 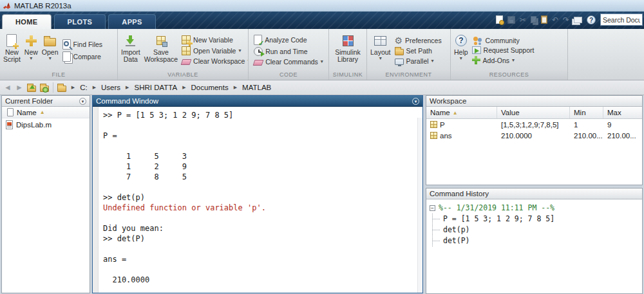 I want to click on breadcrumb-documents: Documents, so click(x=210, y=87).